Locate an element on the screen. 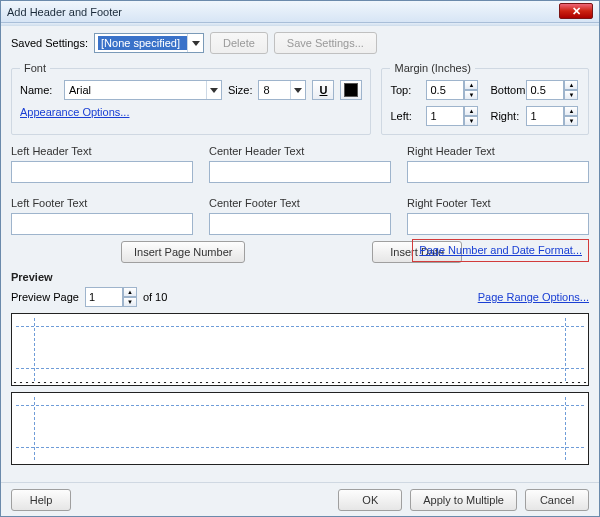 This screenshot has height=517, width=600. margin-right-label: Right: is located at coordinates (505, 116).